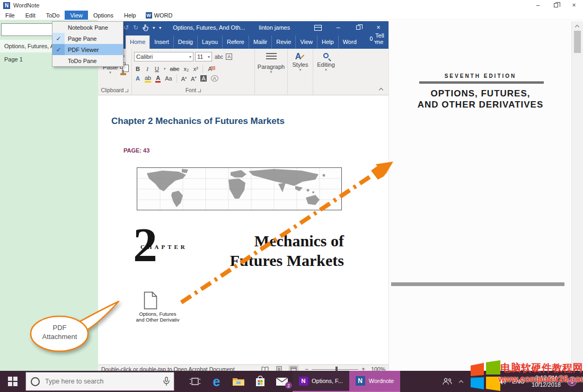 Image resolution: width=583 pixels, height=392 pixels. I want to click on pdf-scrollbar, so click(577, 196).